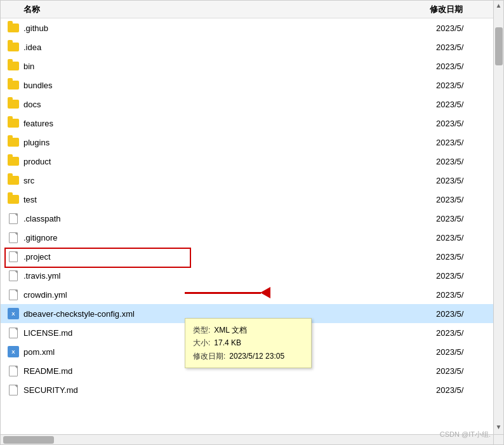 The height and width of the screenshot is (445, 504). Describe the element at coordinates (230, 66) in the screenshot. I see `file-name-label: bin` at that location.